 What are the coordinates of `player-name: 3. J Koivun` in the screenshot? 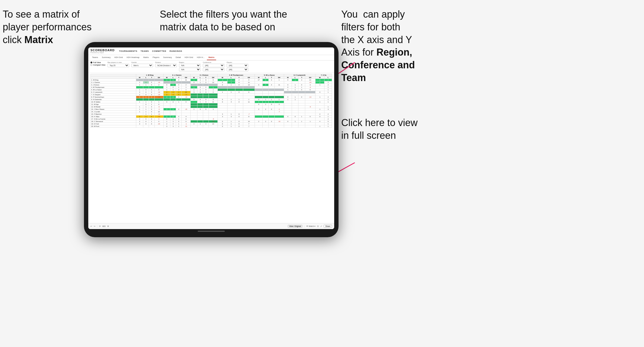 It's located at (113, 85).